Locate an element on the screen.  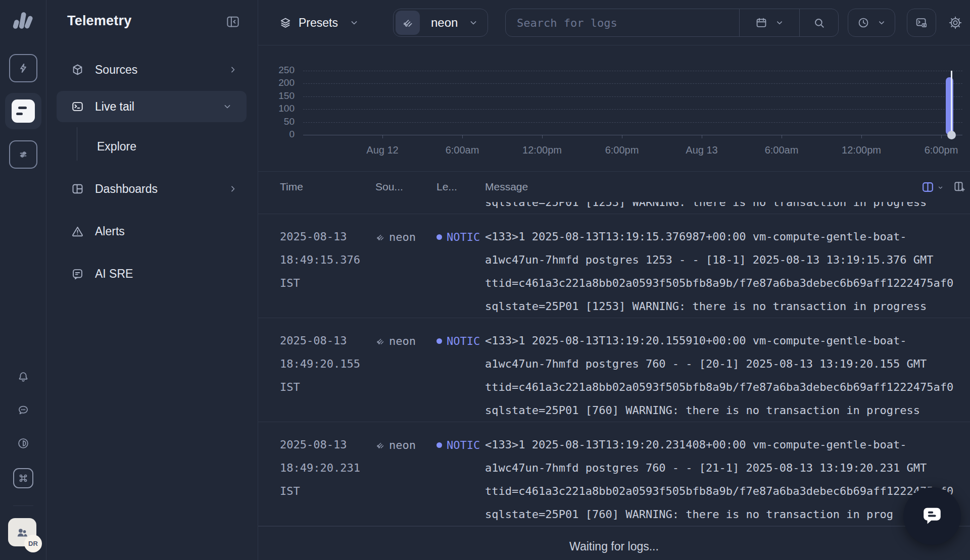
settings-gear-icon is located at coordinates (955, 23).